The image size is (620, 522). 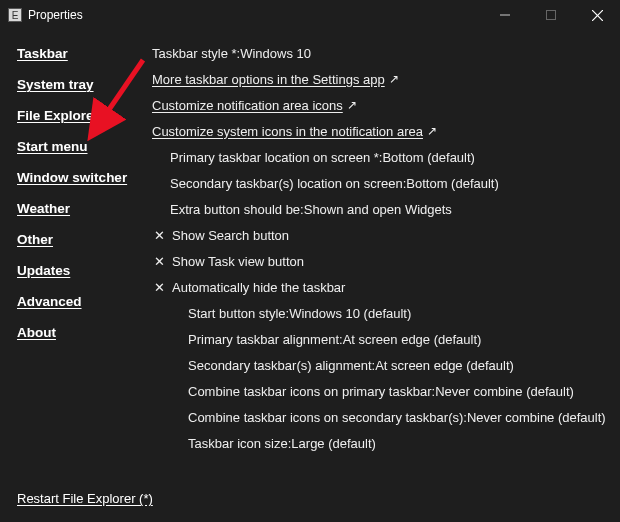 I want to click on sidebar-item-start-menu: Start menu, so click(x=76, y=146).